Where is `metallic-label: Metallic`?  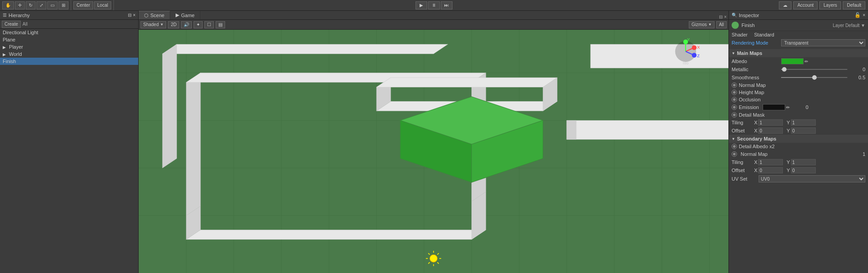 metallic-label: Metallic is located at coordinates (756, 69).